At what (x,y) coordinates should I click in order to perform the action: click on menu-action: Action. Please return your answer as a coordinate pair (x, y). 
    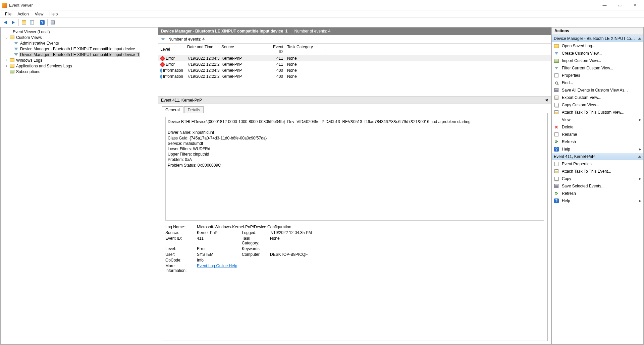
    Looking at the image, I should click on (23, 14).